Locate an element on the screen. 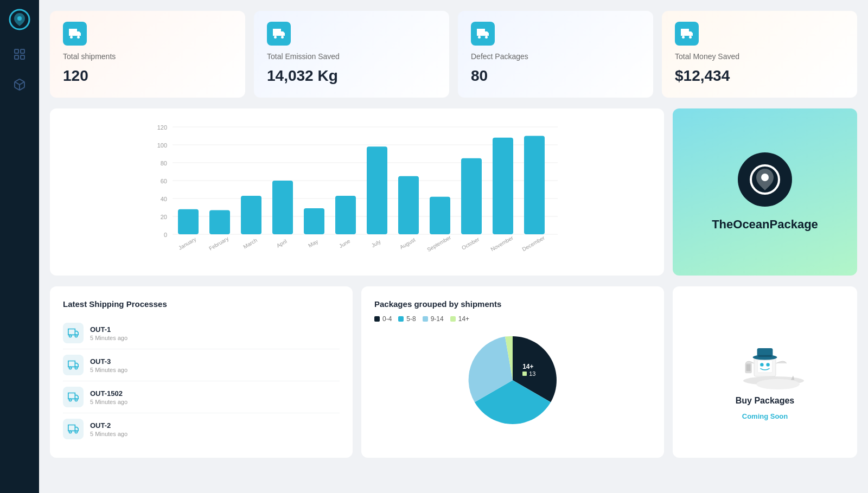 The image size is (868, 493). shipping-id-4: OUT-2 is located at coordinates (108, 425).